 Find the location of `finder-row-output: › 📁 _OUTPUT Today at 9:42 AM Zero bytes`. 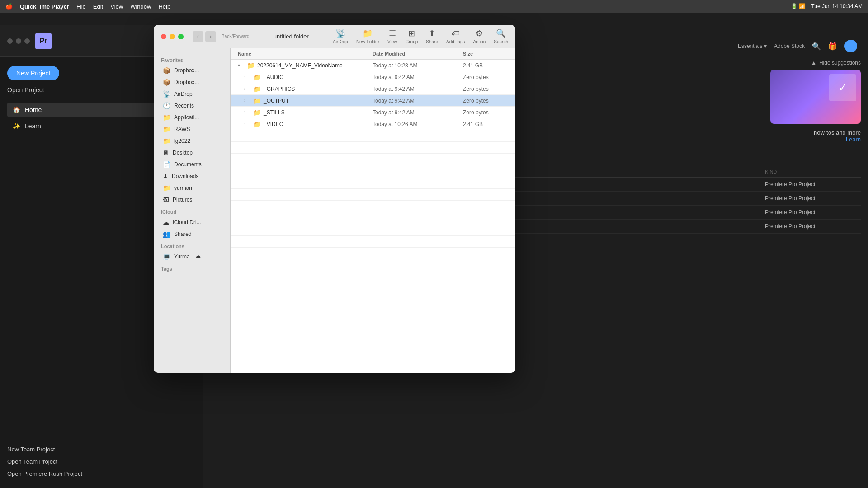

finder-row-output: › 📁 _OUTPUT Today at 9:42 AM Zero bytes is located at coordinates (373, 101).